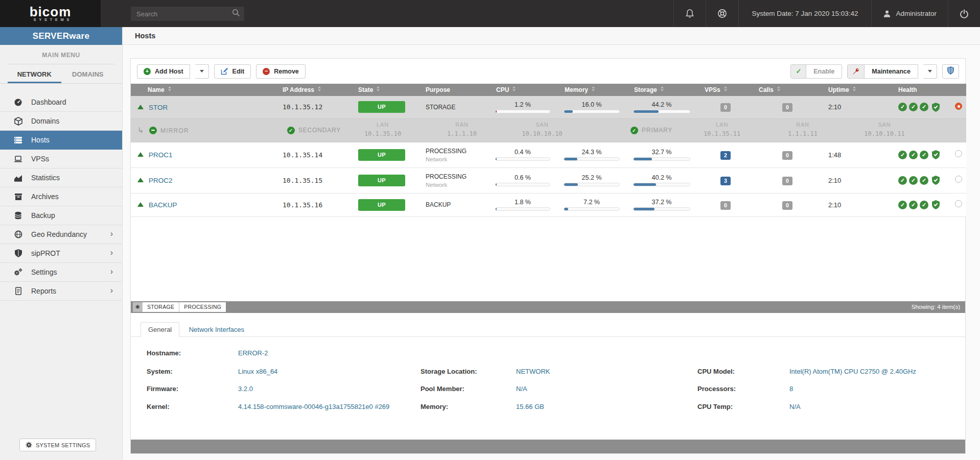  I want to click on col-header-storage: Storage, so click(663, 90).